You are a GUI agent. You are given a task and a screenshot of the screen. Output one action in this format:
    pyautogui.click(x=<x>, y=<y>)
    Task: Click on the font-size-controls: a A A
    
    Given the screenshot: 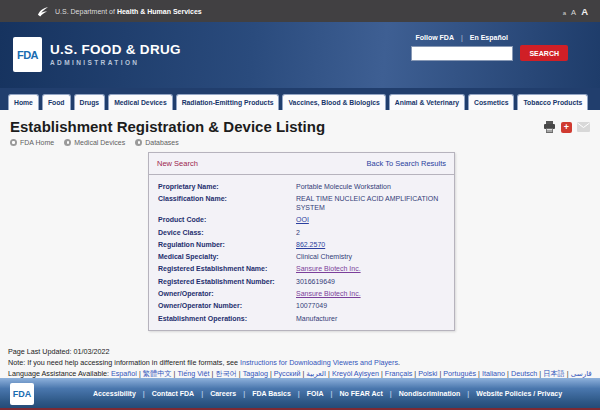 What is the action you would take?
    pyautogui.click(x=576, y=12)
    